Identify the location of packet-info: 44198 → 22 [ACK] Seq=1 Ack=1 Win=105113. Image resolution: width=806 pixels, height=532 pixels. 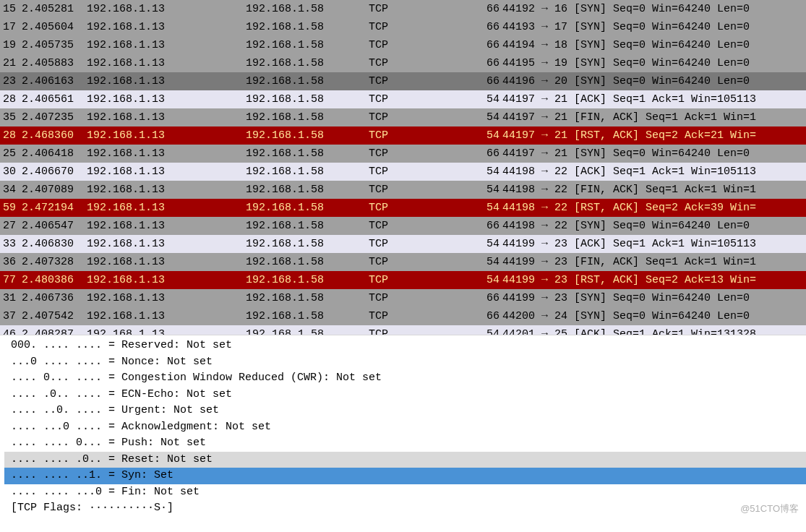
(654, 172).